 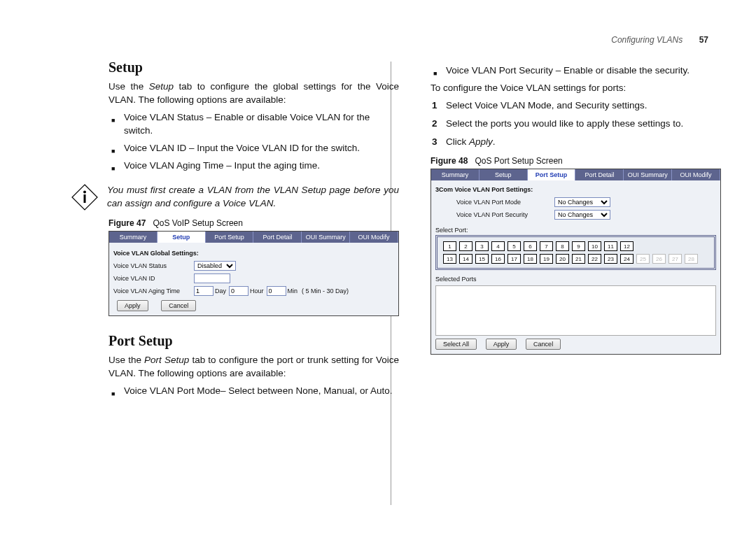 I want to click on fig48-section-title: 3Com Voice VLAN Port Settings:, so click(x=575, y=190).